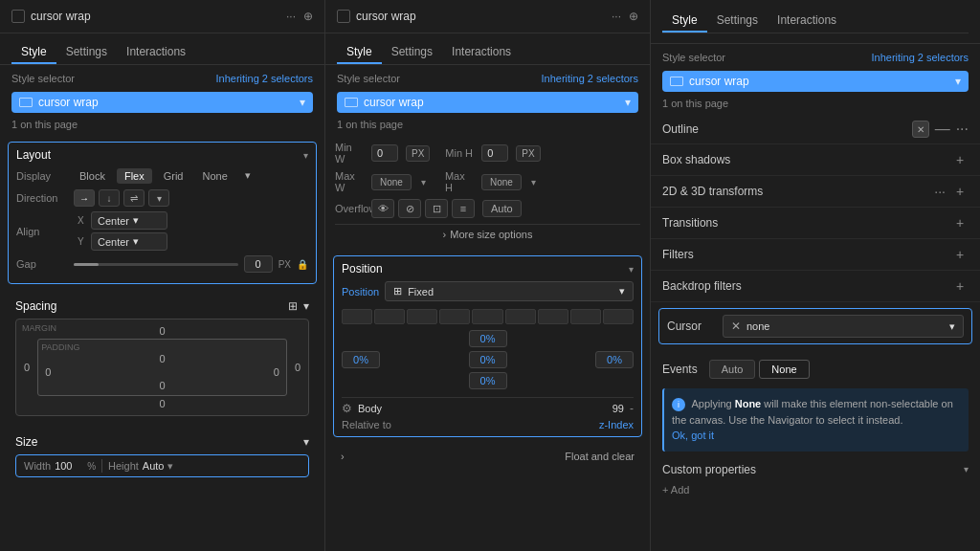  What do you see at coordinates (156, 53) in the screenshot?
I see `tab-interactions-left: Interactions` at bounding box center [156, 53].